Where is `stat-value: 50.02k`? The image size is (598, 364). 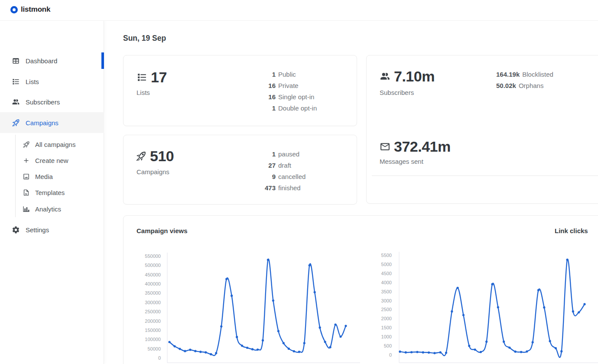 stat-value: 50.02k is located at coordinates (506, 86).